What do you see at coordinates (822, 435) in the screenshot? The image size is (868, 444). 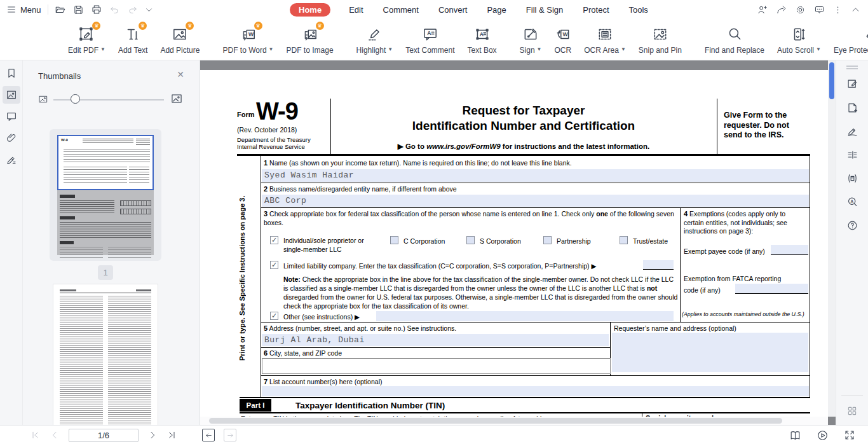 I see `presentation-play-icon` at bounding box center [822, 435].